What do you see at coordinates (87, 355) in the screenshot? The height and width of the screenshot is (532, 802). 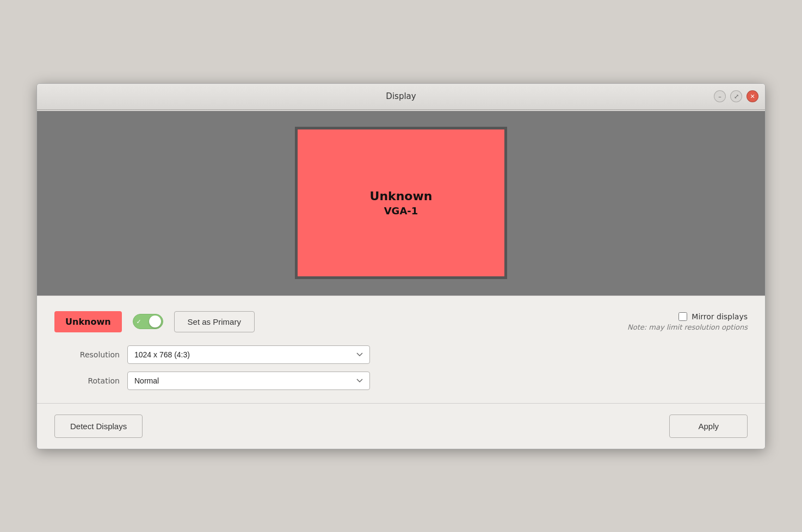 I see `resolution-label: Resolution` at bounding box center [87, 355].